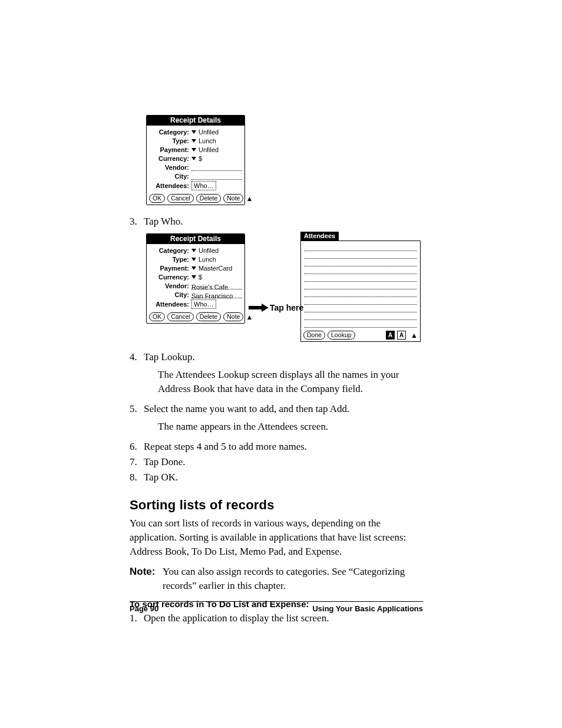 The image size is (562, 728). I want to click on step-8: 8.Tap OK., so click(276, 477).